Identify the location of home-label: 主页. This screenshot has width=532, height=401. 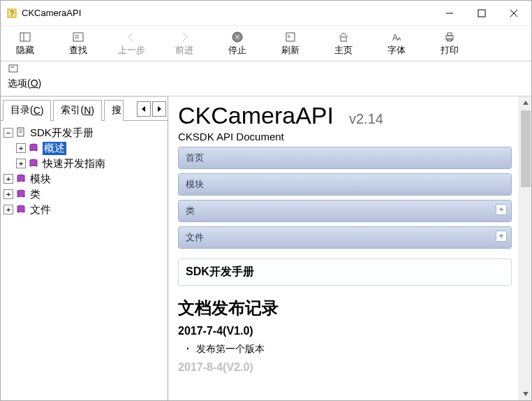
(343, 50).